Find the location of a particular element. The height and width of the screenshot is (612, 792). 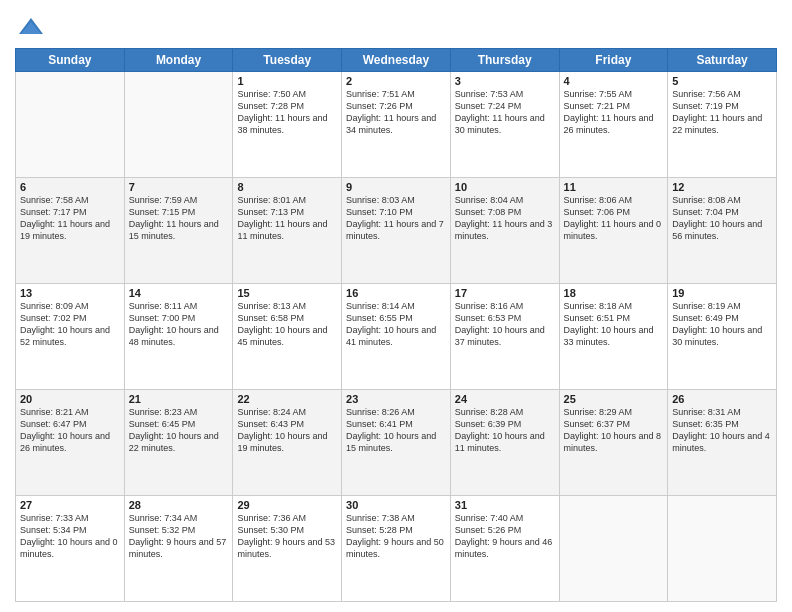

calendar-cell: 8Sunrise: 8:01 AMSunset: 7:13 PMDaylight… is located at coordinates (288, 231).